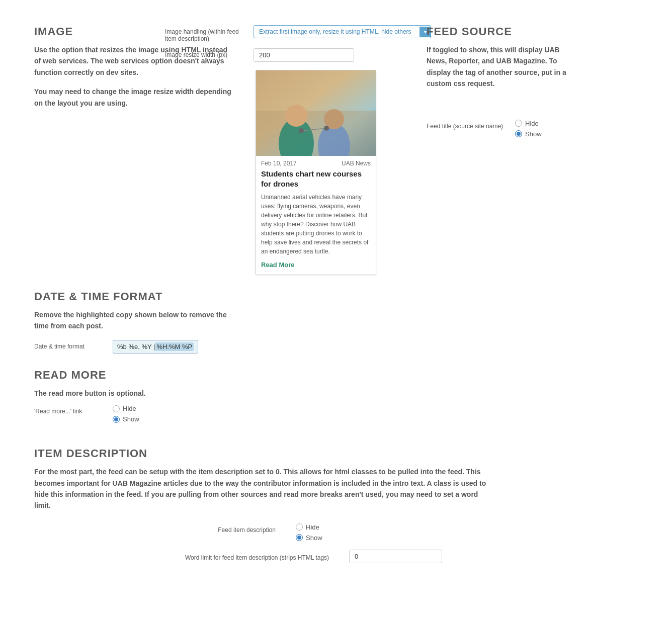 The width and height of the screenshot is (672, 617). I want to click on feedsource-radio-group: Hide Show, so click(528, 129).